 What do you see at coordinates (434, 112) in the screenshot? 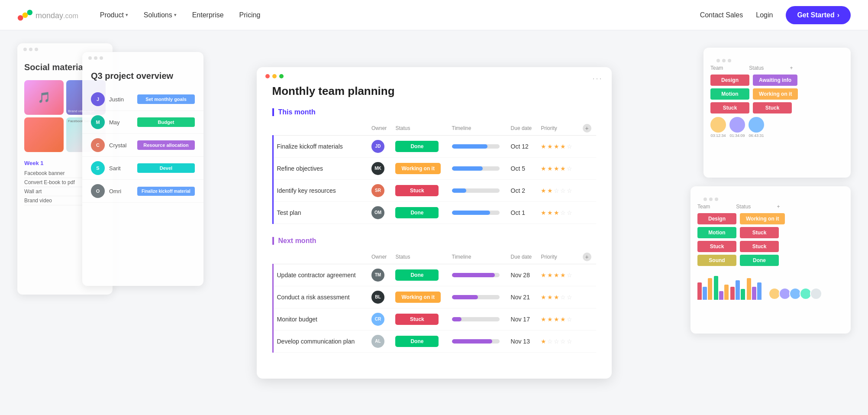
I see `section-this-month: This month` at bounding box center [434, 112].